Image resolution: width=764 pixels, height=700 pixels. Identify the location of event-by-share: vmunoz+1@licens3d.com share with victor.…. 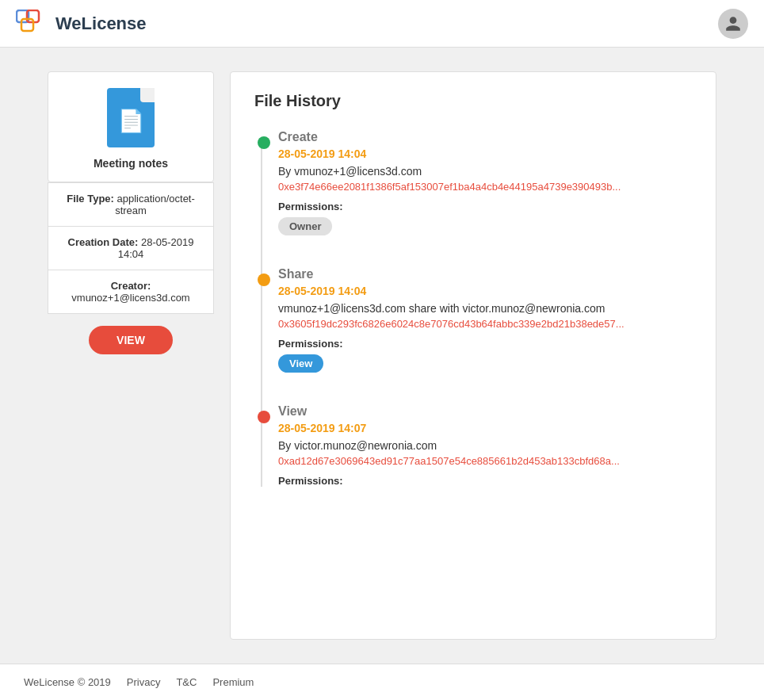
(485, 308).